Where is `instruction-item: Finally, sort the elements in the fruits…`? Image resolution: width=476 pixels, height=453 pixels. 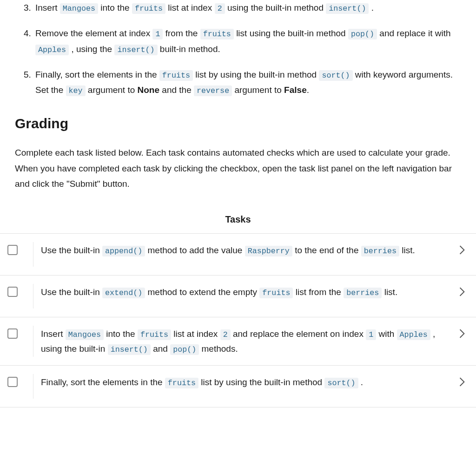 instruction-item: Finally, sort the elements in the fruits… is located at coordinates (247, 83).